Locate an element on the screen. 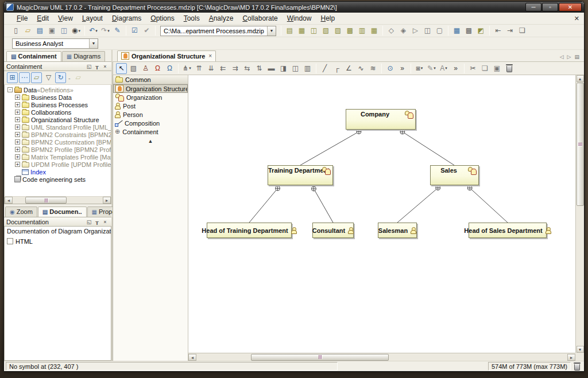 The image size is (588, 378). html-checkbox is located at coordinates (10, 241).